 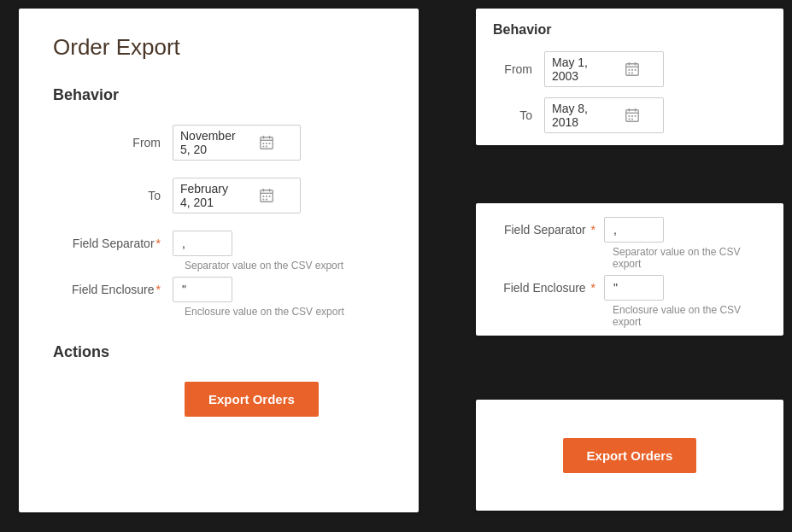 I want to click on to-date-value: February 4, 201, so click(x=208, y=196).